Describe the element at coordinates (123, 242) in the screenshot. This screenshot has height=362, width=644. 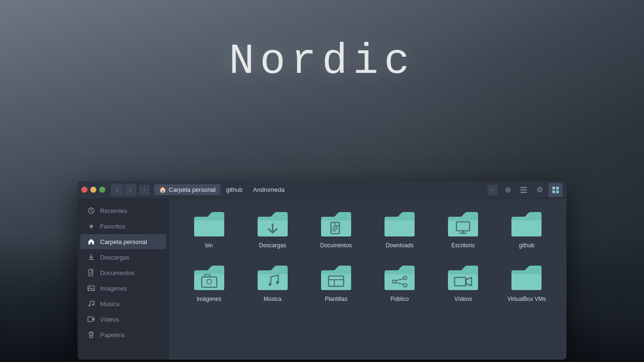
I see `sidebar-item-carpeta-personal: Carpeta personal` at that location.